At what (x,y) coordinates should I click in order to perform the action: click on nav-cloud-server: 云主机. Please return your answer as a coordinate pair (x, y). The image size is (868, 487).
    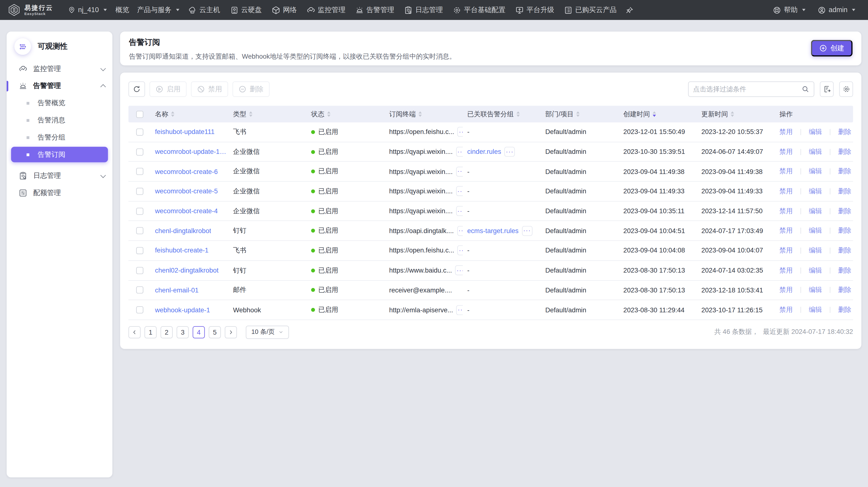
    Looking at the image, I should click on (204, 10).